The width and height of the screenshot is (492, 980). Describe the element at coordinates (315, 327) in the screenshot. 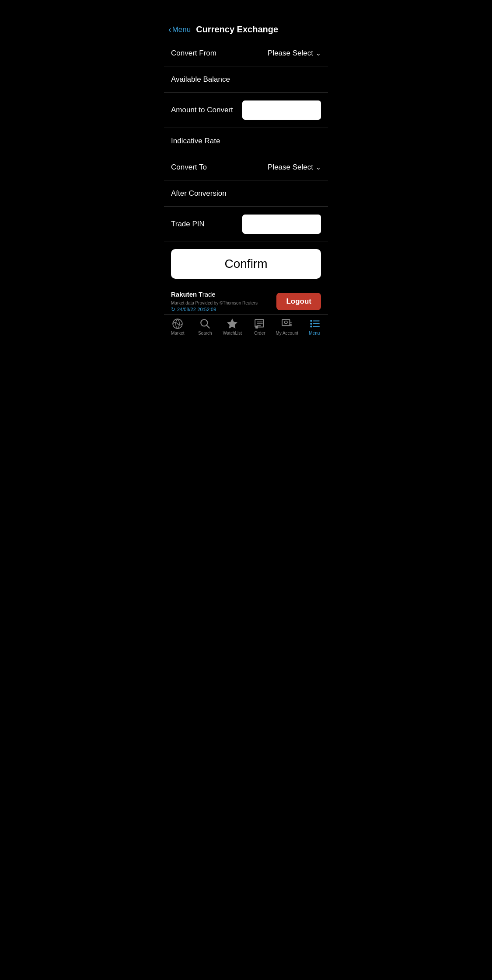

I see `nav-item-menu: Menu` at that location.